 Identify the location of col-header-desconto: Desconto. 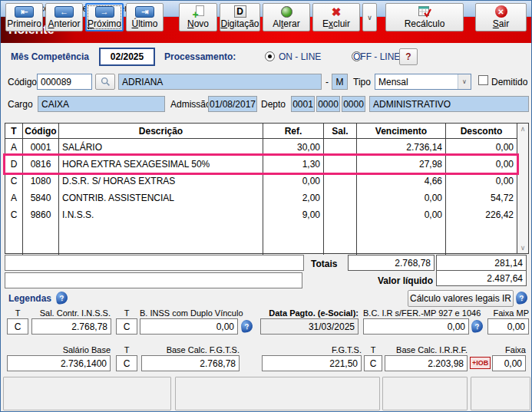
(481, 131).